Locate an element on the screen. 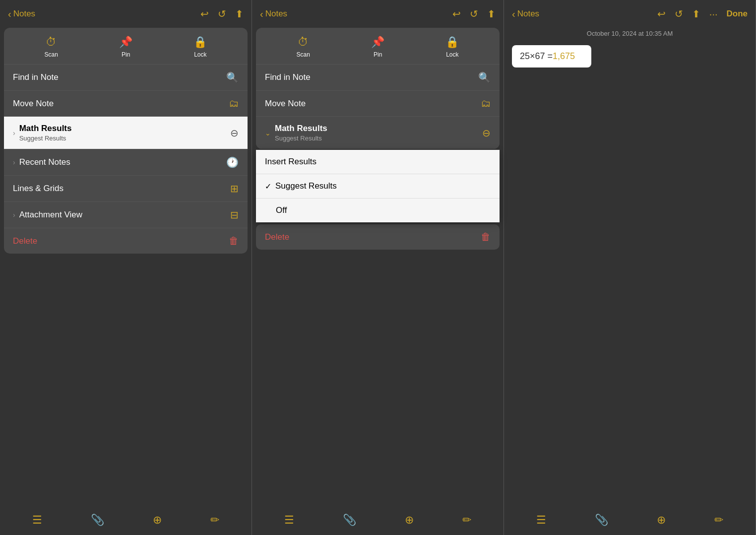 This screenshot has width=756, height=535. nav-bar-3: ‹ Notes ↩ ↺ ⬆ ··· Done is located at coordinates (630, 14).